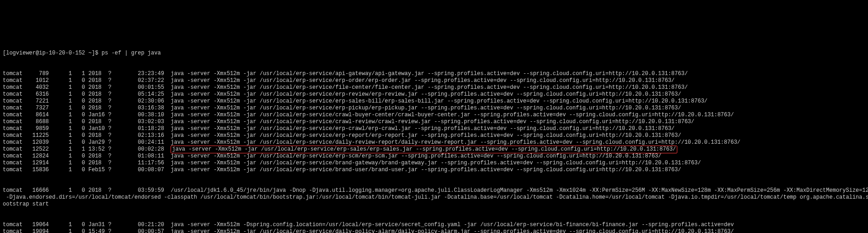 This screenshot has width=868, height=233. Describe the element at coordinates (434, 163) in the screenshot. I see `process-row: tomcat 12914 1 0 2018 ? 11:17:56 java -s…` at that location.